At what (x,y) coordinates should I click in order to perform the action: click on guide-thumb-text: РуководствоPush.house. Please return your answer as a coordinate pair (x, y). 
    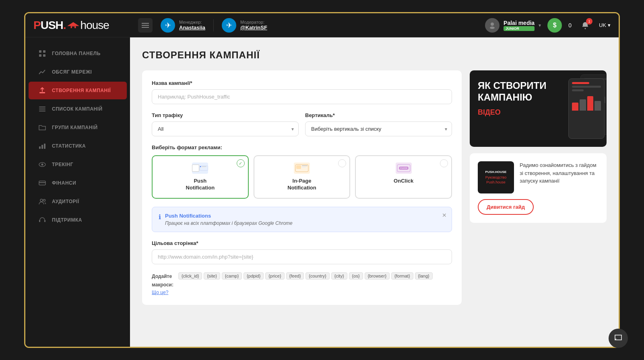
    Looking at the image, I should click on (496, 180).